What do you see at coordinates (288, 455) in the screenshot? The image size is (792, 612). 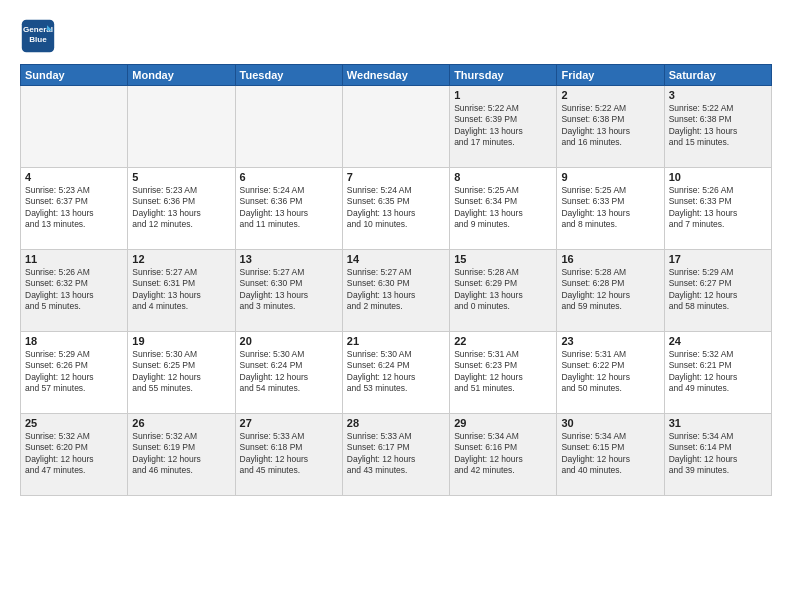 I see `calendar-cell: 27Sunrise: 5:33 AM Sunset: 6:18 PM Dayli…` at bounding box center [288, 455].